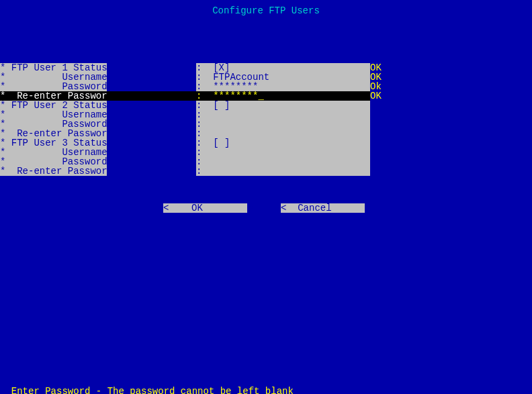 This screenshot has height=394, width=532. I want to click on form-row: * FTP User 2 Status: [ ], so click(266, 105).